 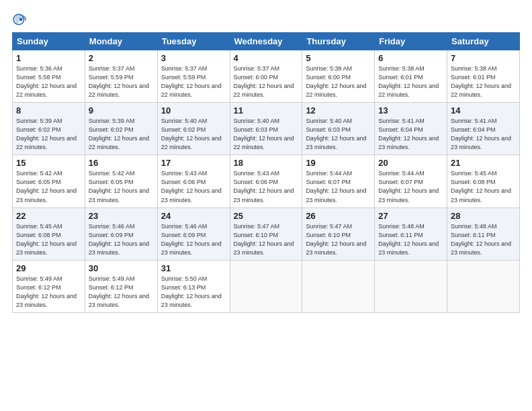 I want to click on table-row: 8 Sunrise: 5:39 AMSunset: 6:02 PMDayligh…, so click(x=49, y=129).